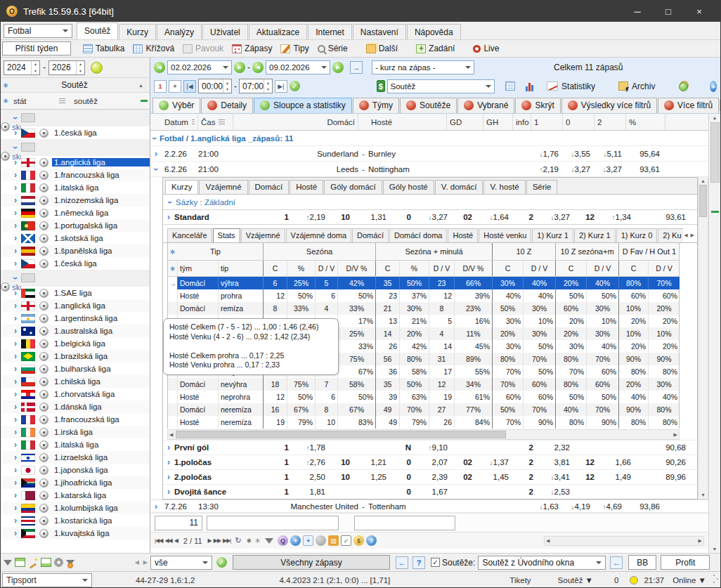 This screenshot has height=588, width=721. I want to click on stats-tab: Stats, so click(226, 235).